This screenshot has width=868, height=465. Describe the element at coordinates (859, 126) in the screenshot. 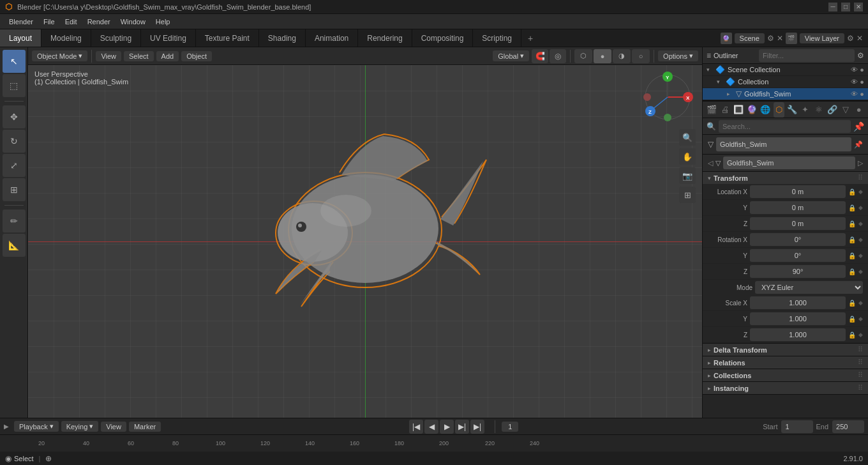

I see `pin-button: 📌` at that location.